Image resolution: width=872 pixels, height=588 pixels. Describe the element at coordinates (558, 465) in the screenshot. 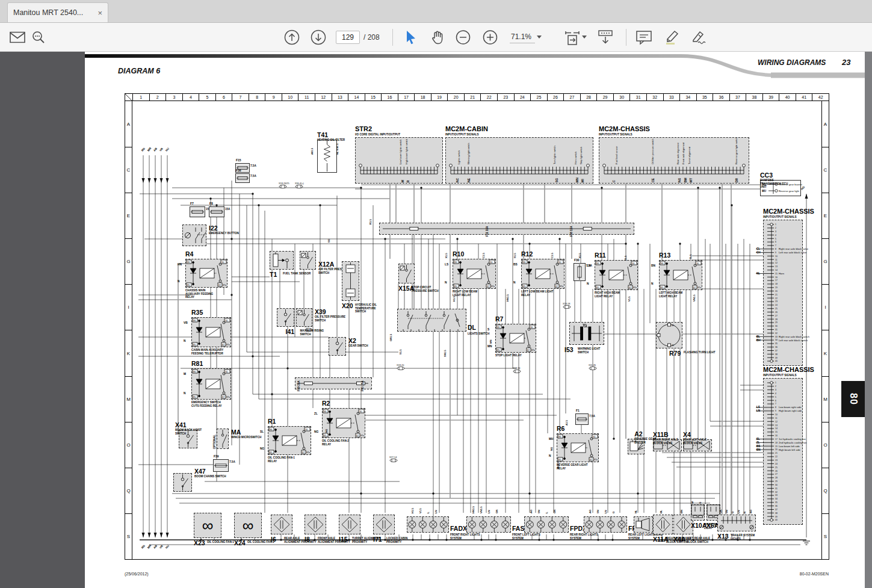

I see `wire-code: AG1.5` at that location.